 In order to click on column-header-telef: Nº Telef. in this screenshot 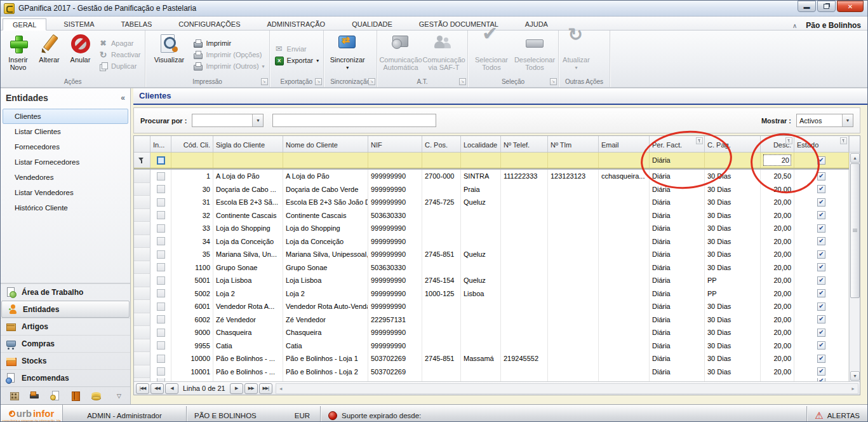, I will do `click(524, 144)`.